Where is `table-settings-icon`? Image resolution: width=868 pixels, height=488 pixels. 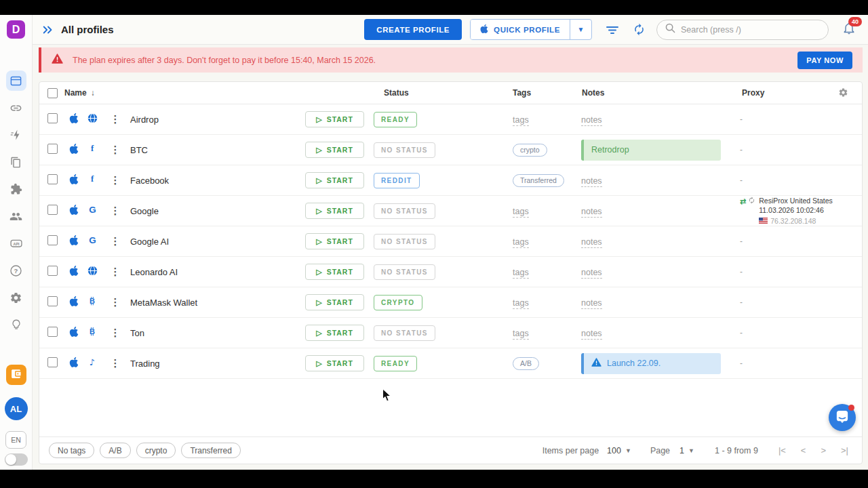 table-settings-icon is located at coordinates (844, 94).